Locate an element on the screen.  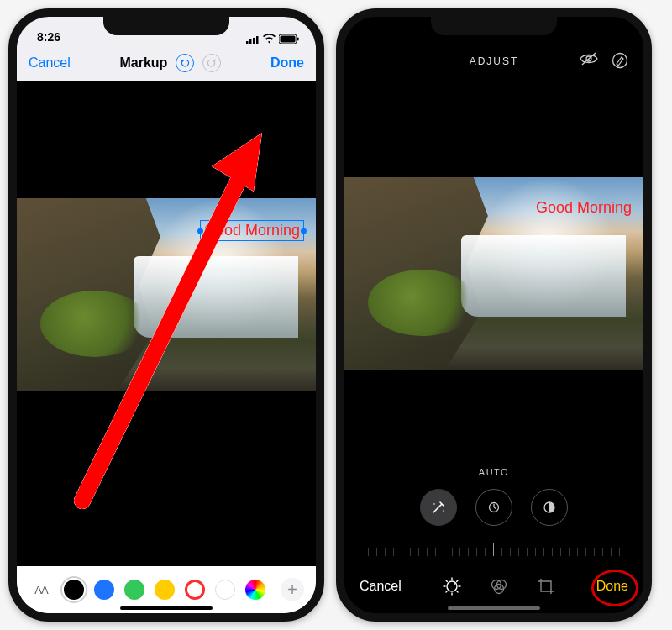
battery-icon is located at coordinates (289, 39).